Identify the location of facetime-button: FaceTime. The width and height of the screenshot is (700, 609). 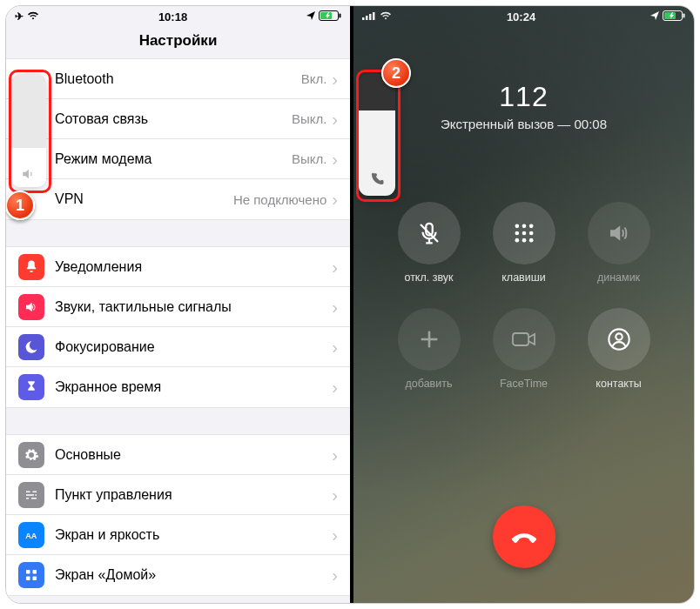
(524, 349).